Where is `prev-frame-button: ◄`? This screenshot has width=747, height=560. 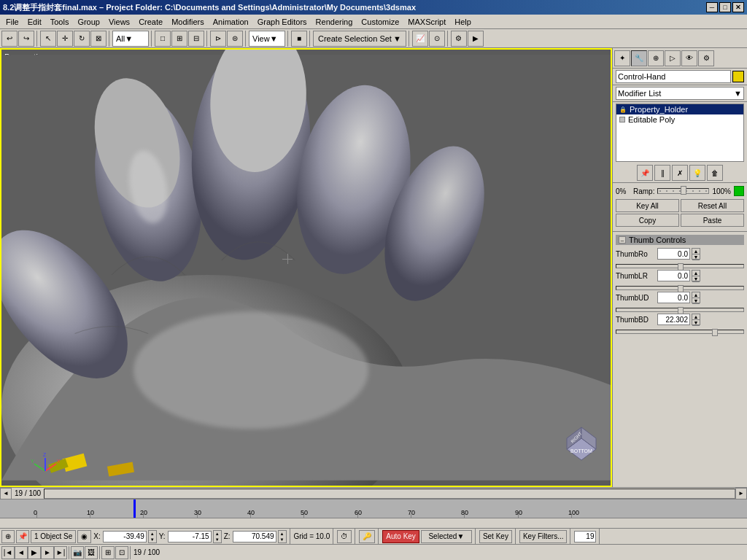 prev-frame-button: ◄ is located at coordinates (21, 553).